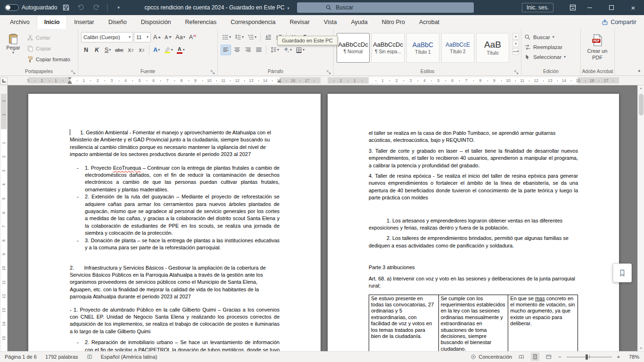  What do you see at coordinates (74, 71) in the screenshot?
I see `clipboard-dialog-launcher` at bounding box center [74, 71].